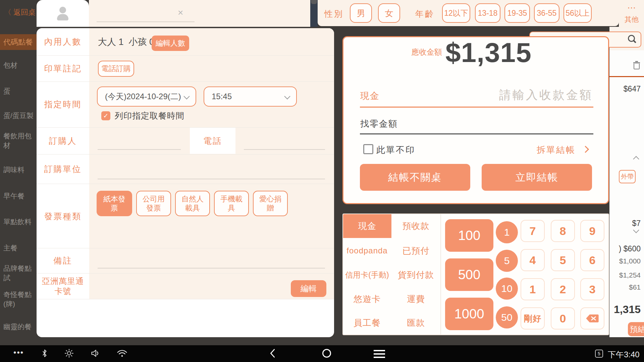 This screenshot has height=362, width=644. What do you see at coordinates (63, 286) in the screenshot?
I see `asia-miles-label: 亞洲萬里通卡號` at bounding box center [63, 286].